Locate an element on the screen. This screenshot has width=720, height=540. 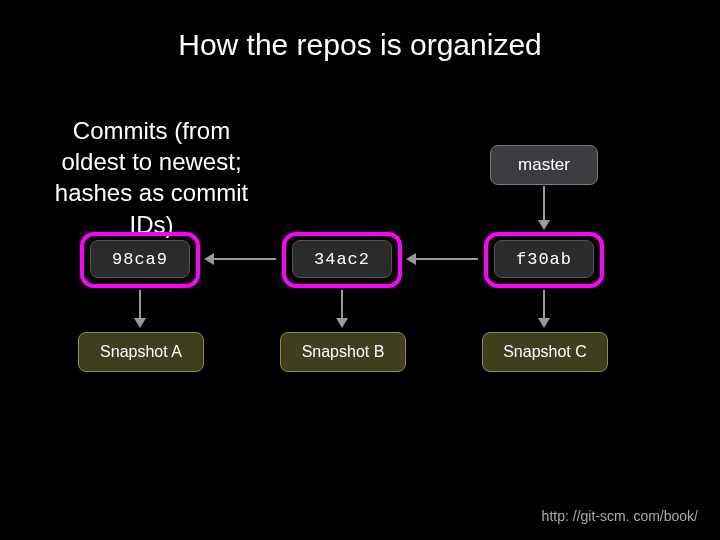
slide-title: How the repos is organized is located at coordinates (360, 45).